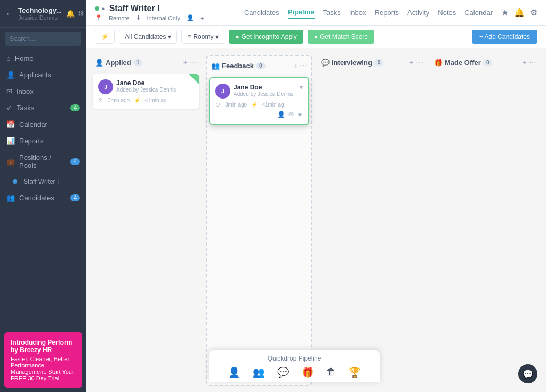 This screenshot has width=546, height=392. Describe the element at coordinates (138, 63) in the screenshot. I see `column-title-applied: 👤 Applied 1` at that location.